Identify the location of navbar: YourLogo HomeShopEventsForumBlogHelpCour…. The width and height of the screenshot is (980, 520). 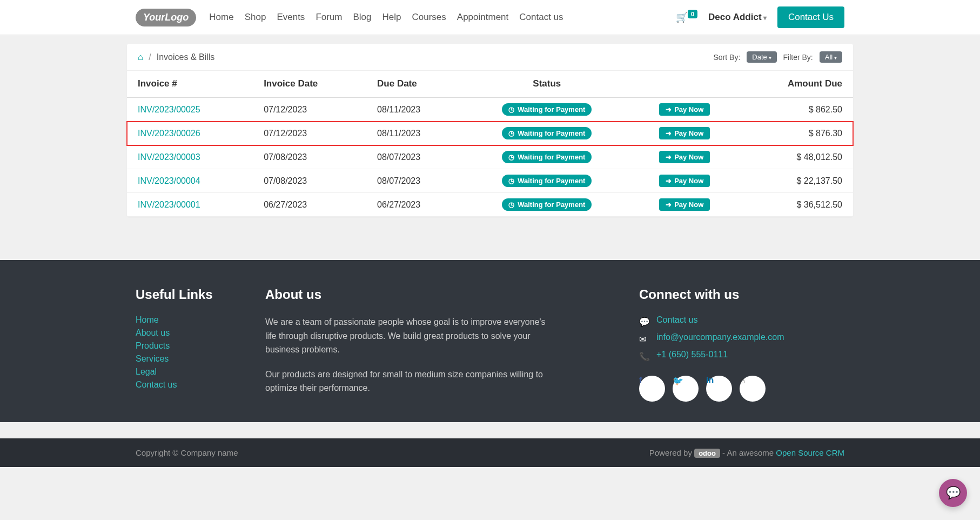
(490, 17).